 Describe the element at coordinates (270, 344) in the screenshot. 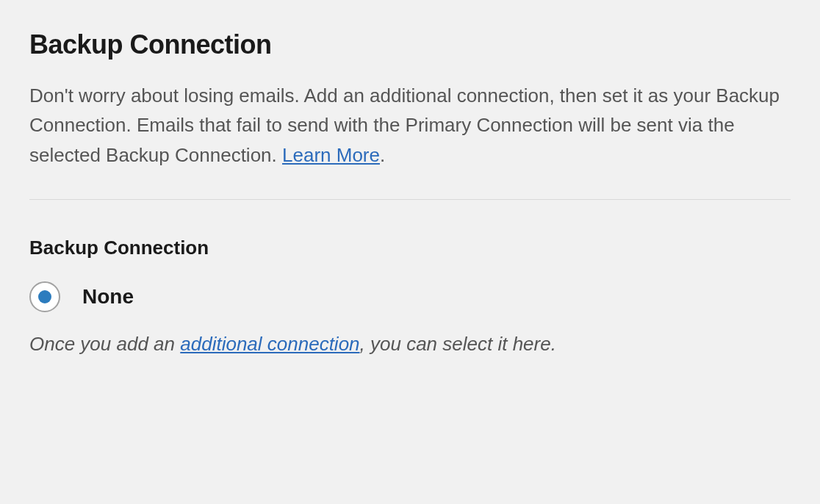

I see `additional-connection-link: additional connection` at that location.